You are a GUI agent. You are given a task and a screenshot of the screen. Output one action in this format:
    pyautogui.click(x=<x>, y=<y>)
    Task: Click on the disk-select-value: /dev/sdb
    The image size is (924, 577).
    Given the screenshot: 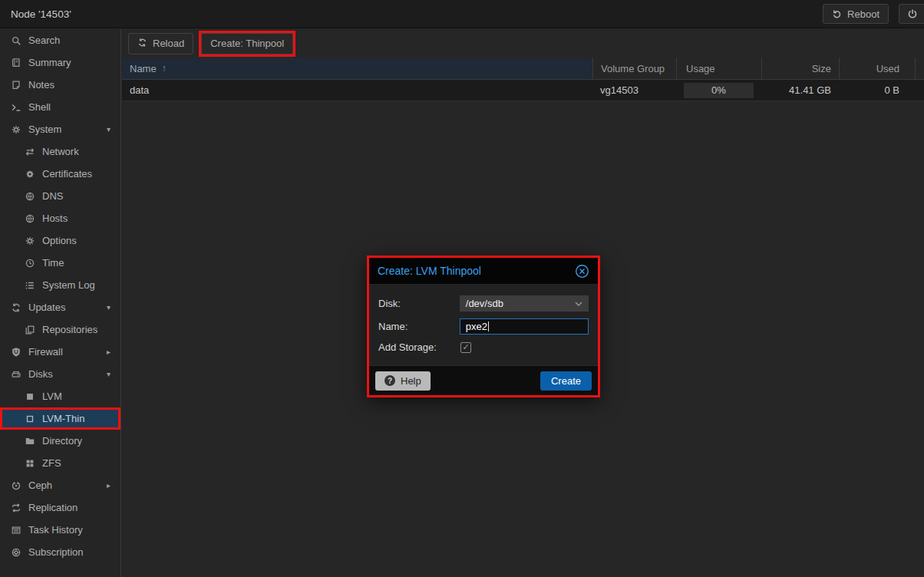 What is the action you would take?
    pyautogui.click(x=485, y=304)
    